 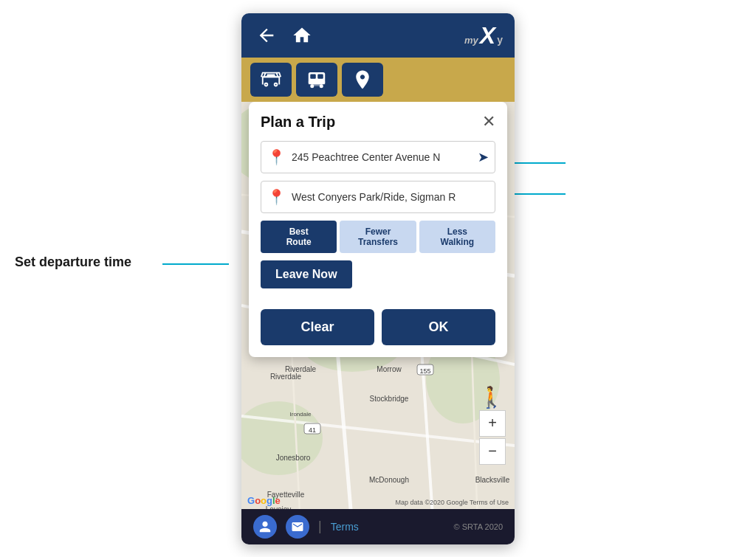 I want to click on zoom-out-button: −, so click(x=492, y=452).